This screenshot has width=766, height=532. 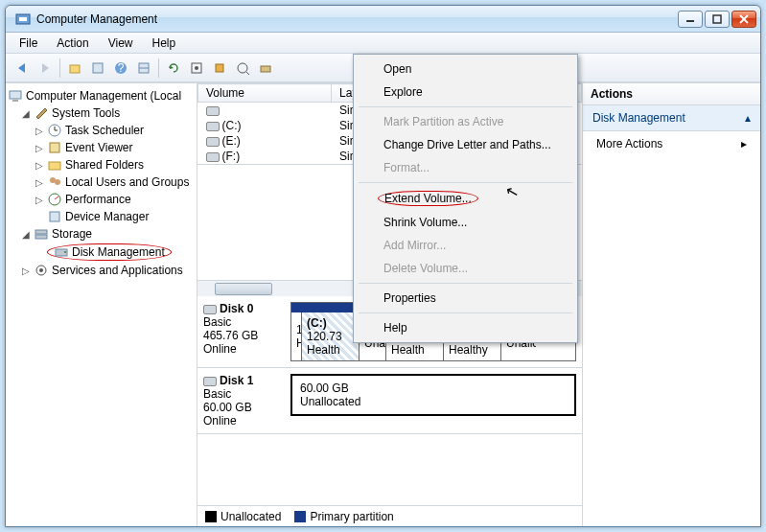 What do you see at coordinates (55, 182) in the screenshot?
I see `users-icon` at bounding box center [55, 182].